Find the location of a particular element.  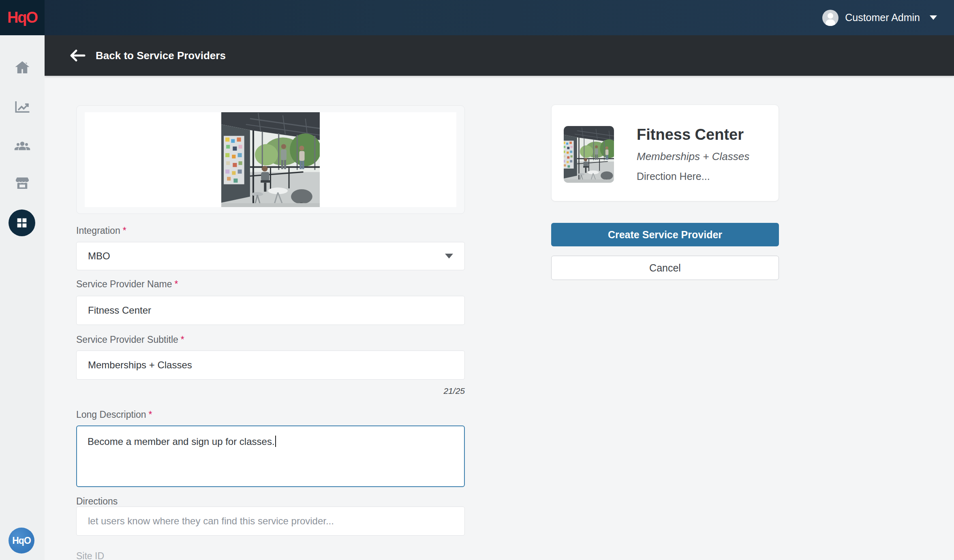

service-provider-subtitle-label: Service Provider Subtitle* is located at coordinates (130, 340).